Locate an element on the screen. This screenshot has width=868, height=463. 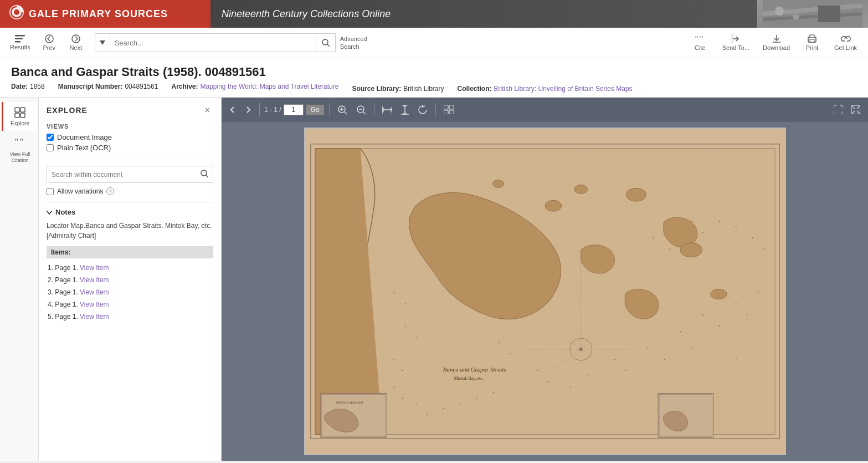
download-button: Download is located at coordinates (777, 43).